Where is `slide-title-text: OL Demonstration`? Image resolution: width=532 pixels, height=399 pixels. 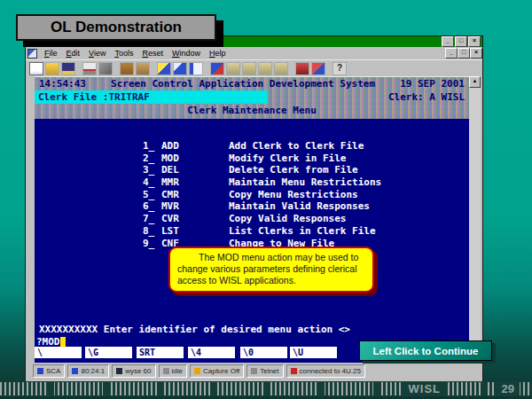 slide-title-text: OL Demonstration is located at coordinates (116, 27).